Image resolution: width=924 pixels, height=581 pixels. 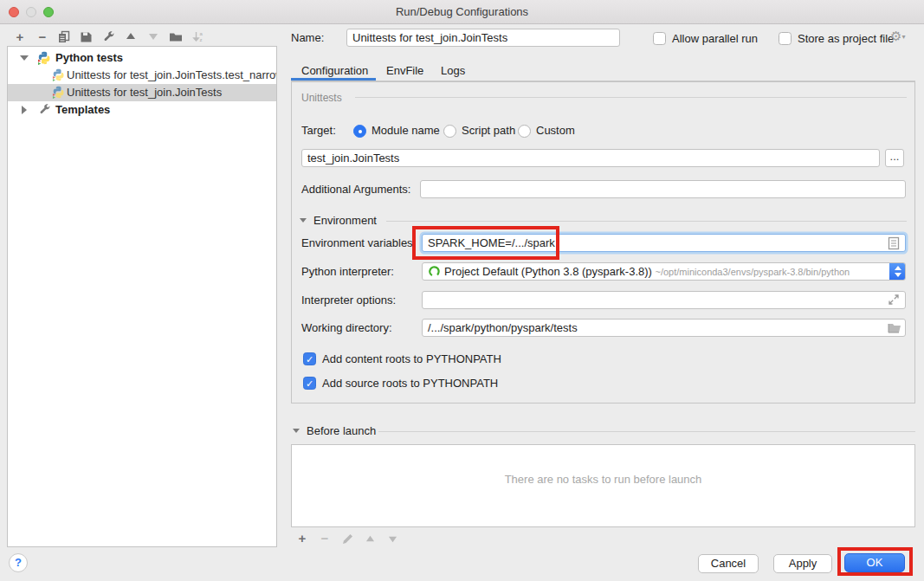 I want to click on name-label: Name:, so click(x=307, y=38).